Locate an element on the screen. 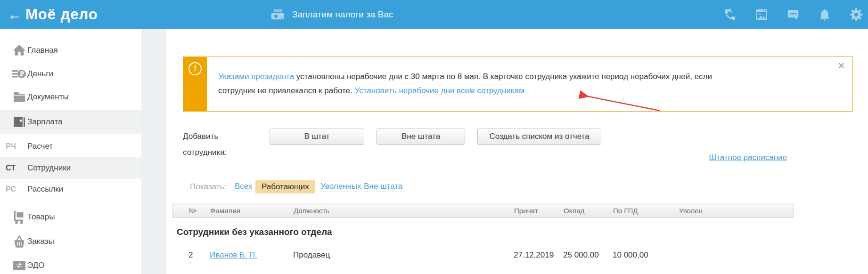 The image size is (868, 274). sidebar-item-edo: ЭДО is located at coordinates (71, 264).